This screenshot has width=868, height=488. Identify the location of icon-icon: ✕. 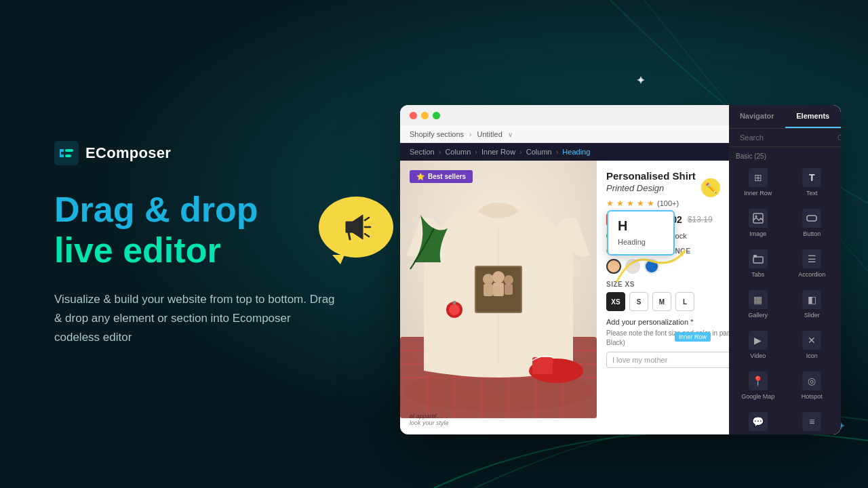
(812, 340).